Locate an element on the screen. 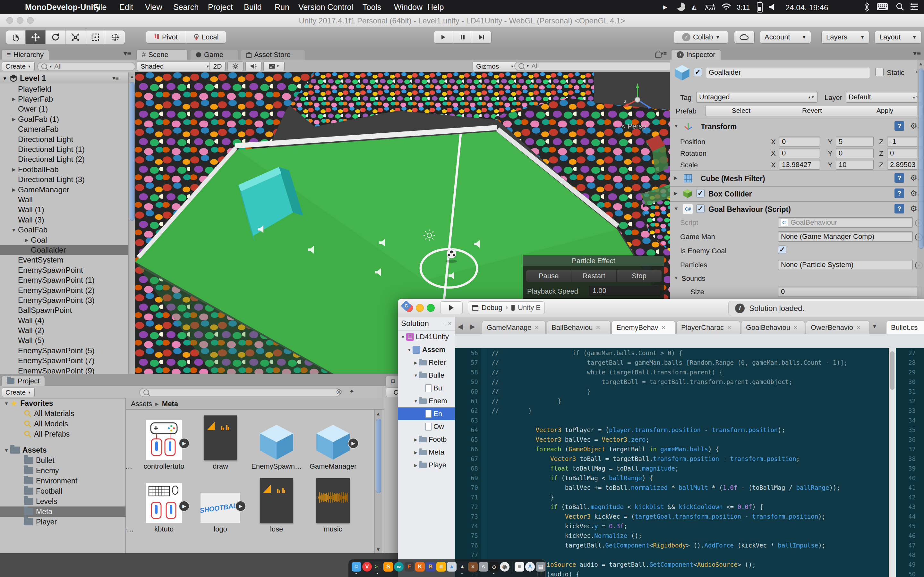  prefab-select-button: Select is located at coordinates (741, 111).